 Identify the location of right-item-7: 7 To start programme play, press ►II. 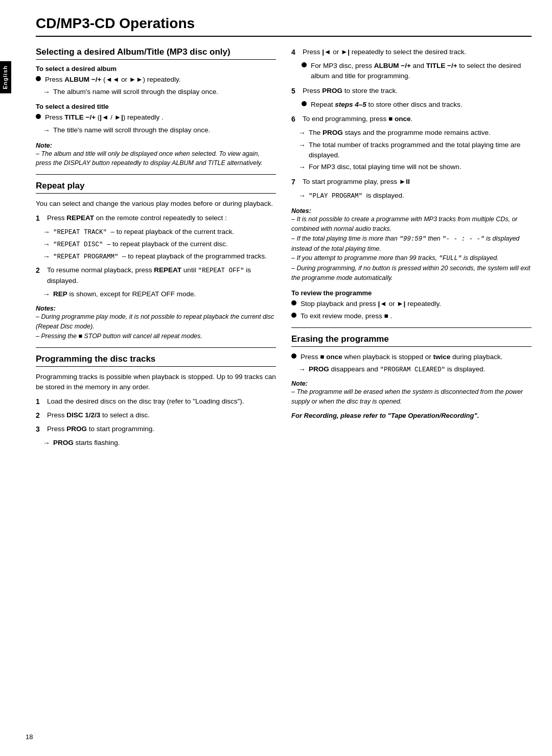
(411, 182).